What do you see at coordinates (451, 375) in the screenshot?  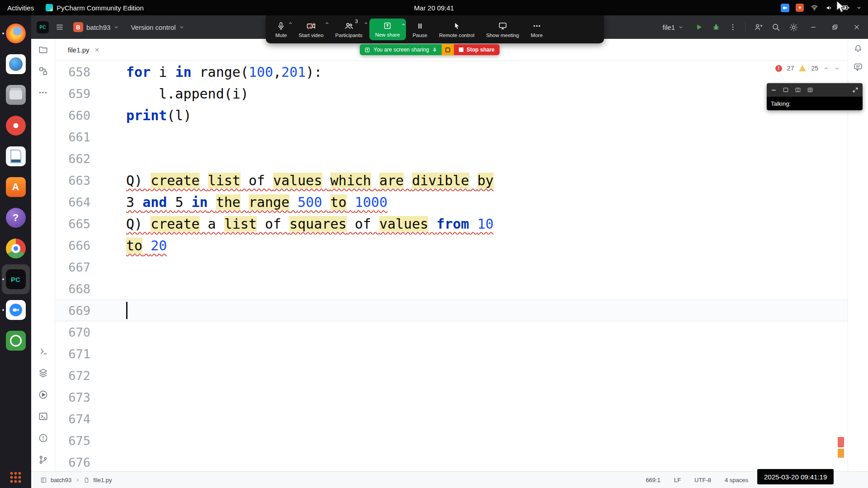 I see `editor-line-672: 672` at bounding box center [451, 375].